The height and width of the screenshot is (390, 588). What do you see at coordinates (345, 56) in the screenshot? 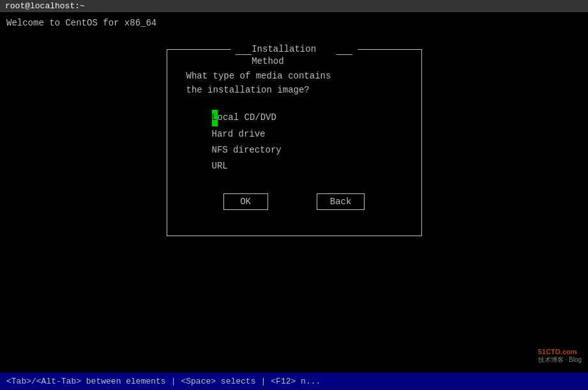
I see `dialog-title-suffix: ───` at bounding box center [345, 56].